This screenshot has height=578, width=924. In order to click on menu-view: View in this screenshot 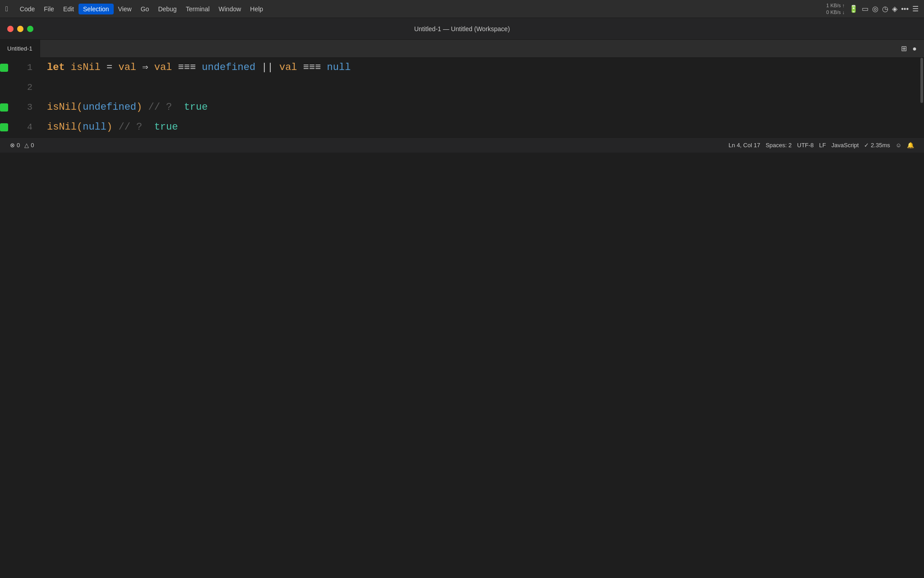, I will do `click(125, 9)`.